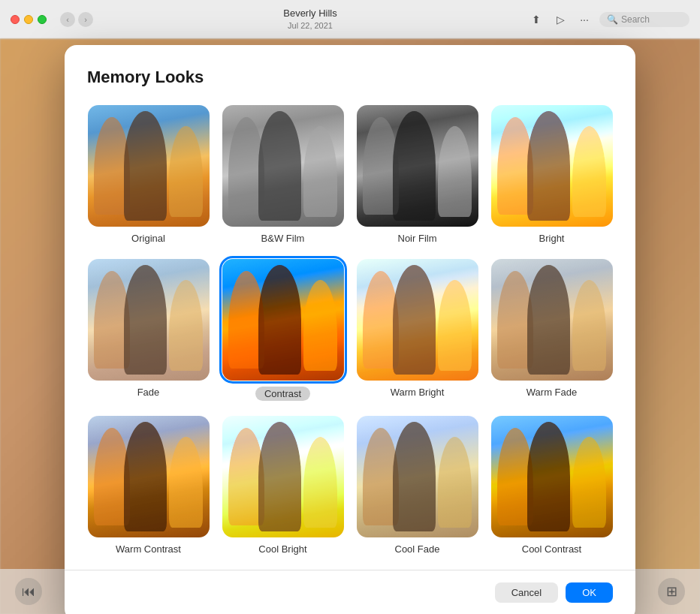 Image resolution: width=700 pixels, height=614 pixels. I want to click on look-thumbnail-cool-fade, so click(418, 477).